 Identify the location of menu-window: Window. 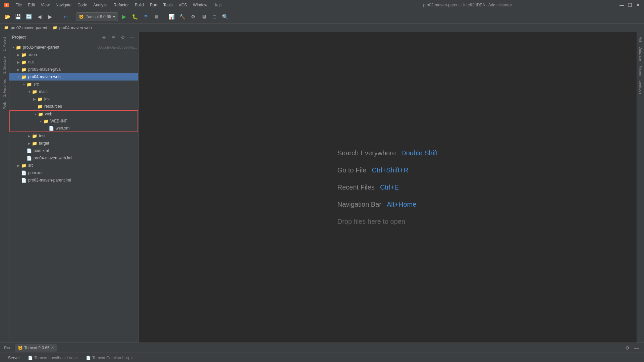
(200, 5).